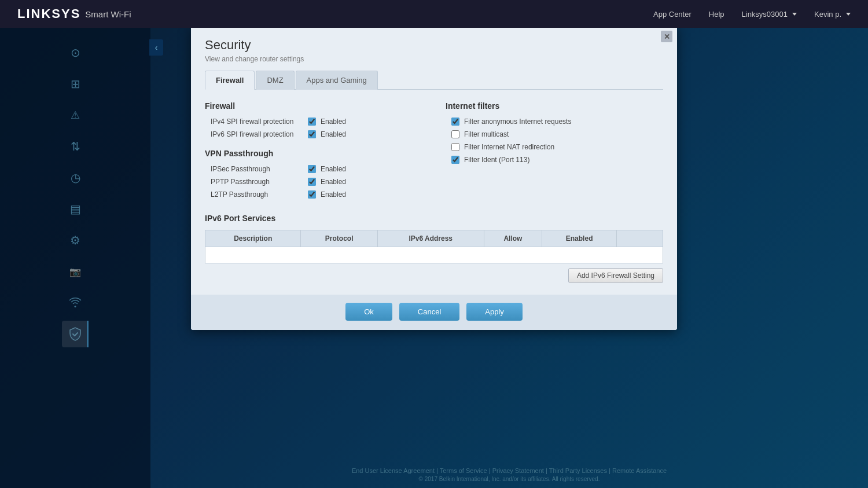 The height and width of the screenshot is (488, 868). Describe the element at coordinates (554, 133) in the screenshot. I see `internet-filters-section: Internet filters Filter anonymous Intern…` at that location.